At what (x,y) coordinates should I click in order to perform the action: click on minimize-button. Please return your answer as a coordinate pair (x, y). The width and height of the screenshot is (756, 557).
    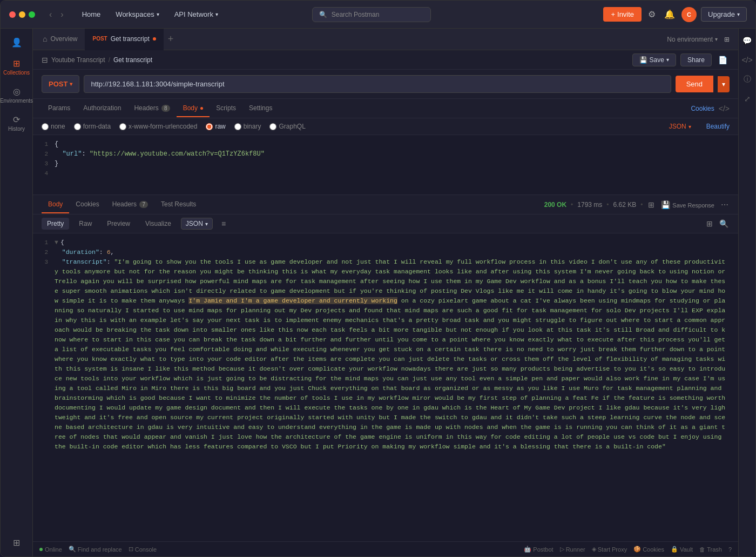
    Looking at the image, I should click on (22, 15).